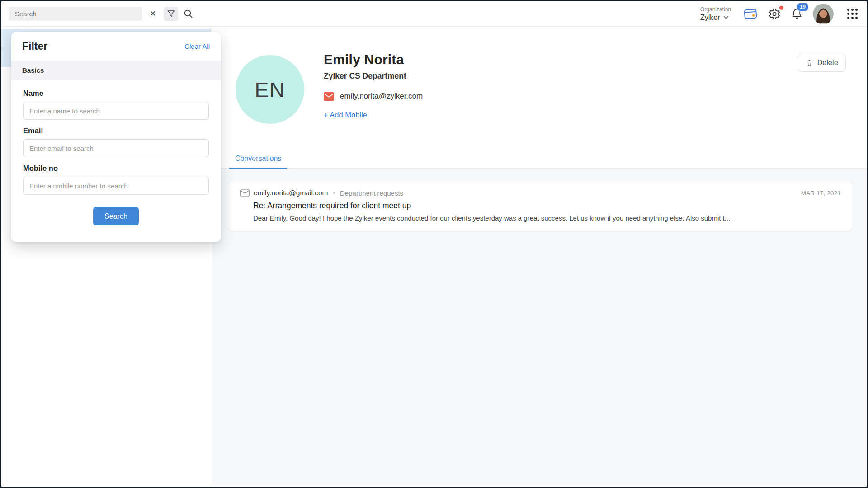 The image size is (868, 488). What do you see at coordinates (116, 131) in the screenshot?
I see `email-field-label: Email` at bounding box center [116, 131].